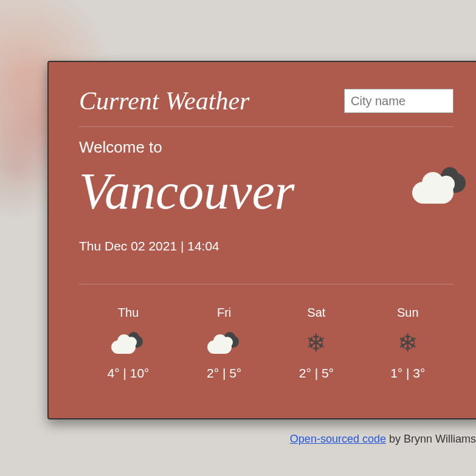  Describe the element at coordinates (266, 147) in the screenshot. I see `welcome-label: Welcome to` at that location.